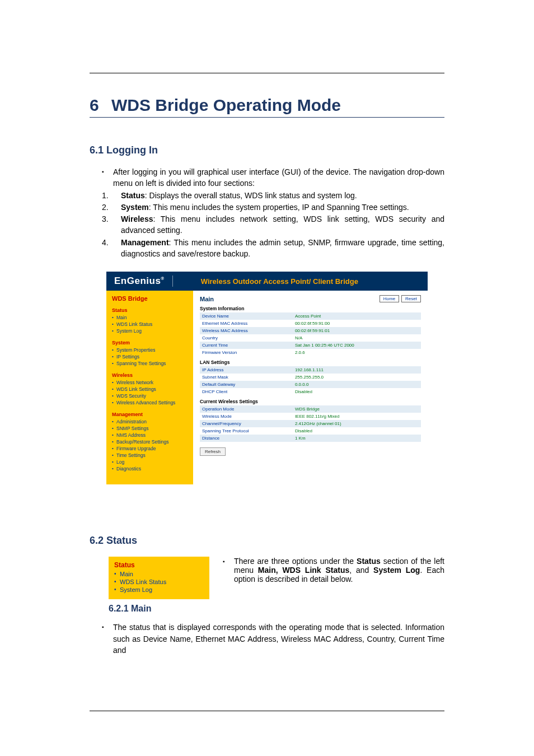 The width and height of the screenshot is (534, 756). What do you see at coordinates (310, 431) in the screenshot?
I see `table-row: Spanning Tree ProtocolDisabled` at bounding box center [310, 431].